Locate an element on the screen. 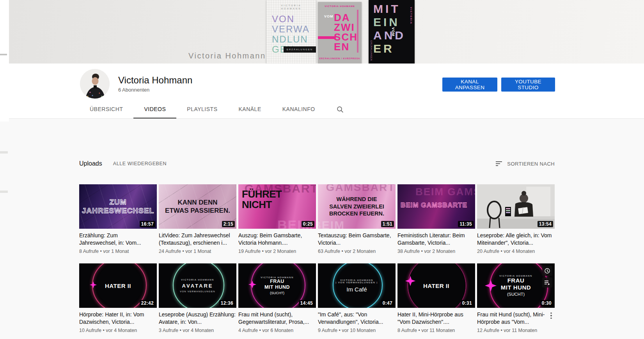 The image size is (644, 339). book-author: VICTORIA is located at coordinates (411, 16).